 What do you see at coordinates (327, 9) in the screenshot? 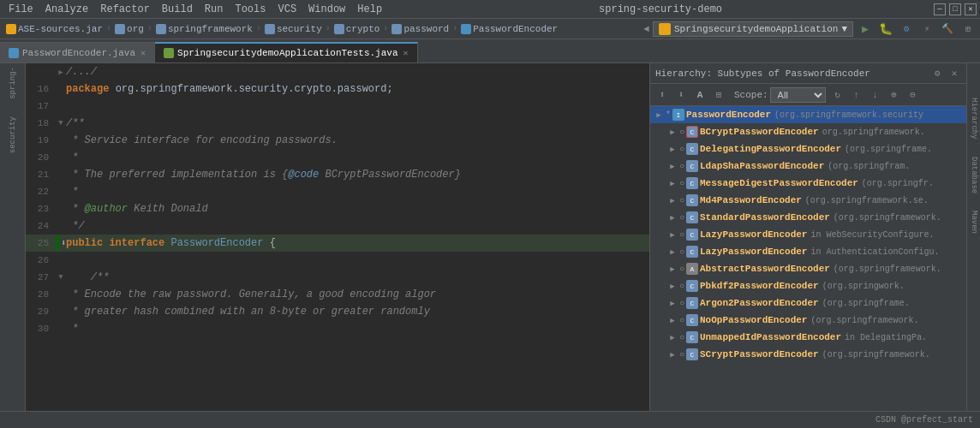
I see `menu-window: Window` at bounding box center [327, 9].